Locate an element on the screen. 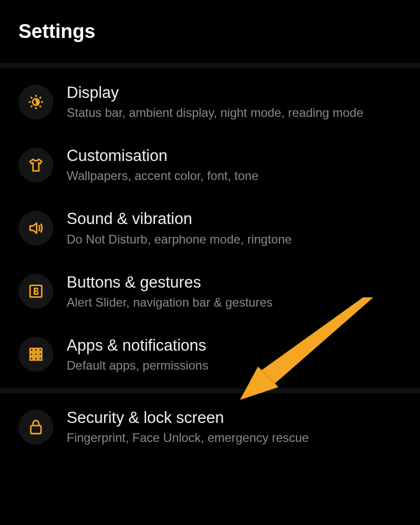  settings-item-security: Security & lock screen Fingerprint, Face… is located at coordinates (210, 427).